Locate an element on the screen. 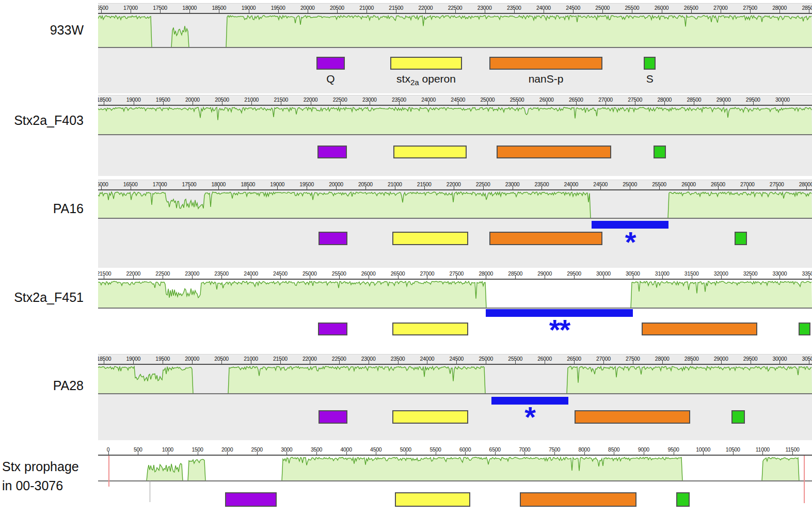  ruler-tick-label: 18000 is located at coordinates (218, 184).